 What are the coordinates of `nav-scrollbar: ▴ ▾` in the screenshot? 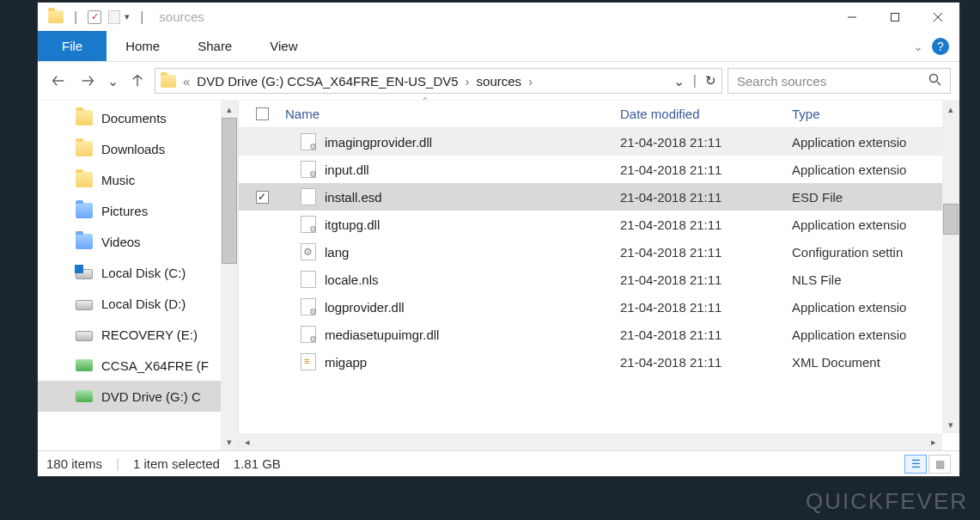 It's located at (229, 275).